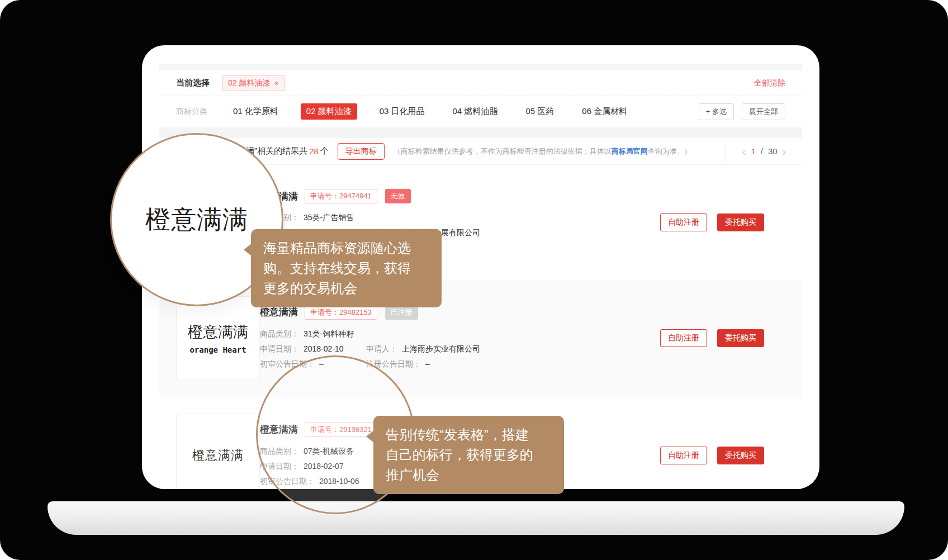 The width and height of the screenshot is (948, 560). Describe the element at coordinates (329, 218) in the screenshot. I see `category-field-value: 35类-广告销售` at that location.